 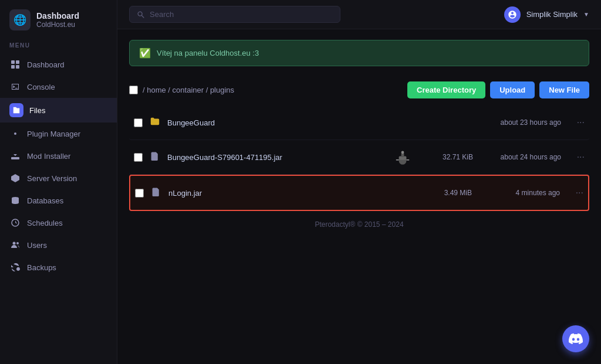 What do you see at coordinates (512, 90) in the screenshot?
I see `upload-button: Upload` at bounding box center [512, 90].